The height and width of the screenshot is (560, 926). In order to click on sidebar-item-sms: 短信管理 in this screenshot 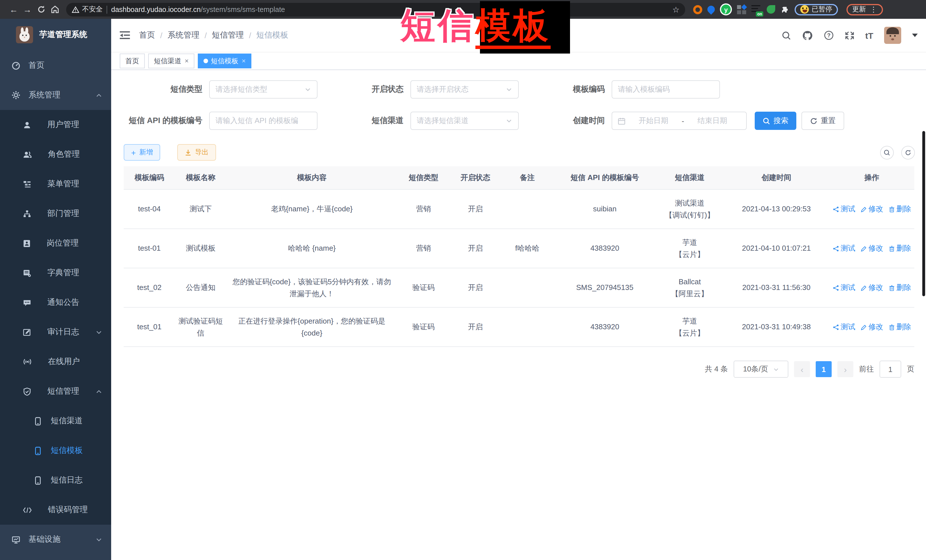, I will do `click(56, 391)`.